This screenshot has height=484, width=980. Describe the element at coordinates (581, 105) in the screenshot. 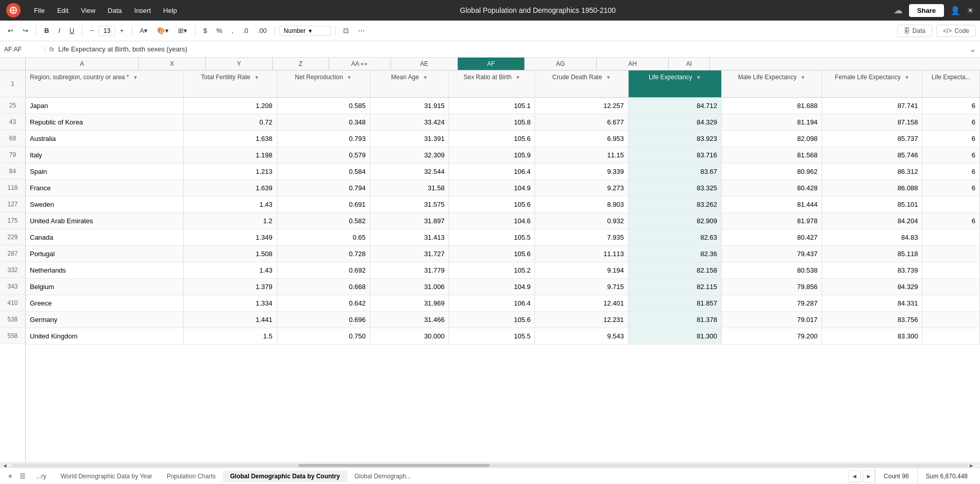

I see `table-cell: 12.257` at that location.